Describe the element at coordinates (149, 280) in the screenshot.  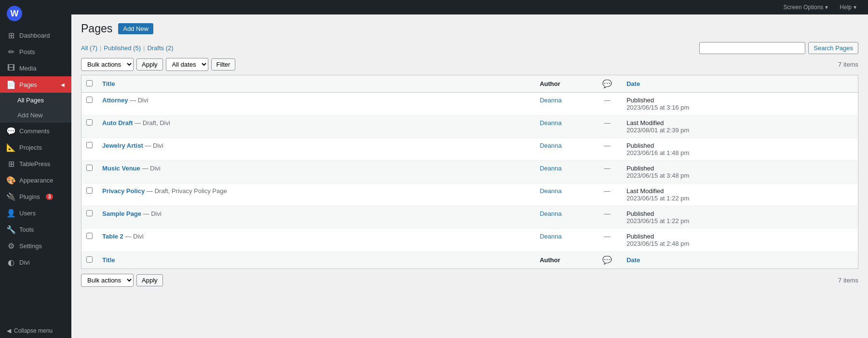
I see `bottom-apply-button: Apply` at that location.